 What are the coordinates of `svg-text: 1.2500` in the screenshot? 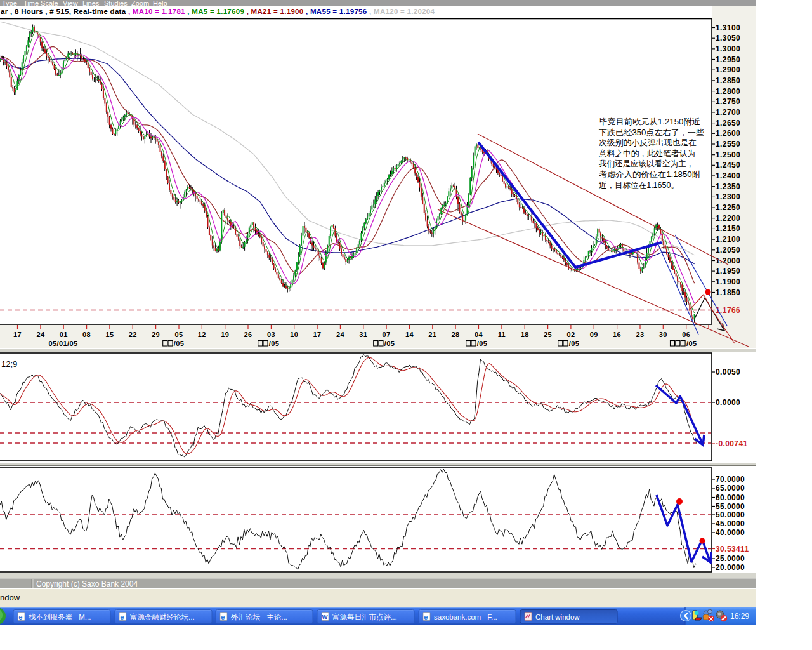 It's located at (728, 155).